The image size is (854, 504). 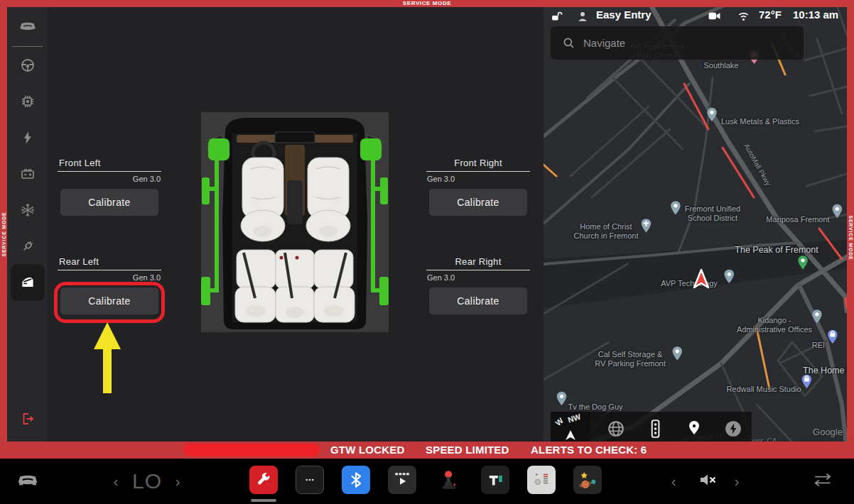 What do you see at coordinates (828, 432) in the screenshot?
I see `map-watermark: Google` at bounding box center [828, 432].